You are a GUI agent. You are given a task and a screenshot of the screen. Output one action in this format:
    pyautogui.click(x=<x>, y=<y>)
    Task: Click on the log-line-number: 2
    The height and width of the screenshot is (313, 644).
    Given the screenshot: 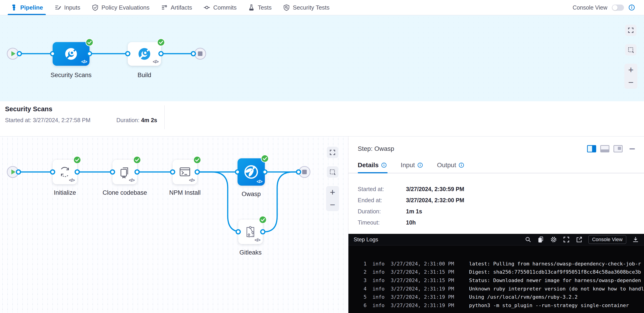 What is the action you would take?
    pyautogui.click(x=363, y=272)
    